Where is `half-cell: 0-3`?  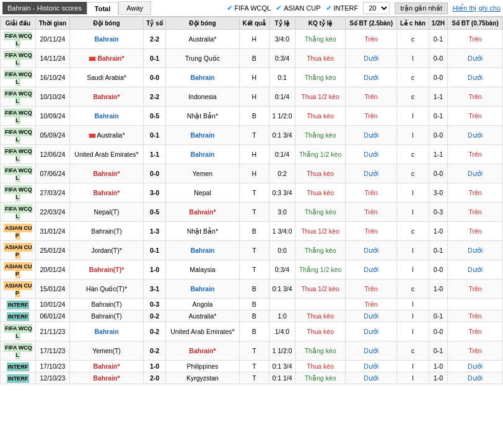
half-cell: 0-3 is located at coordinates (438, 212).